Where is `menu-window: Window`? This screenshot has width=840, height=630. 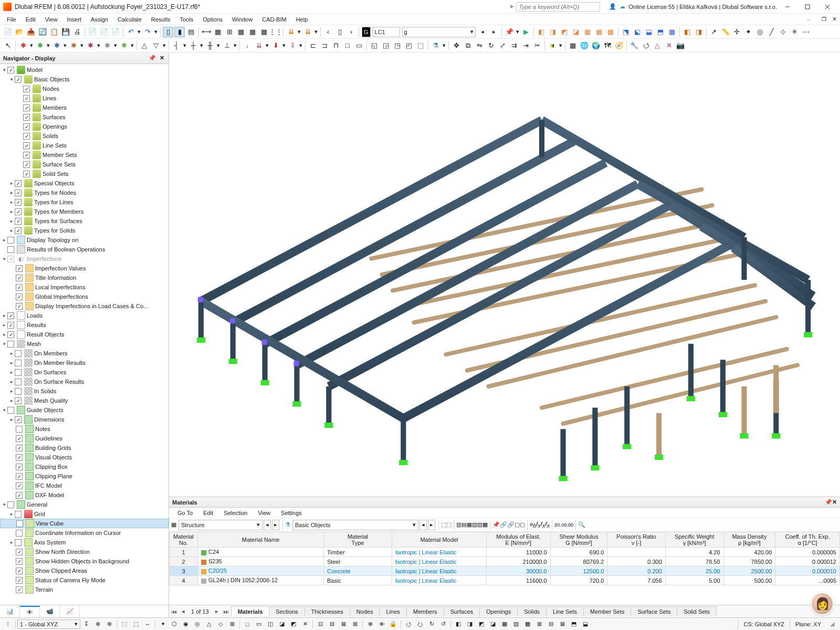
menu-window: Window is located at coordinates (243, 19).